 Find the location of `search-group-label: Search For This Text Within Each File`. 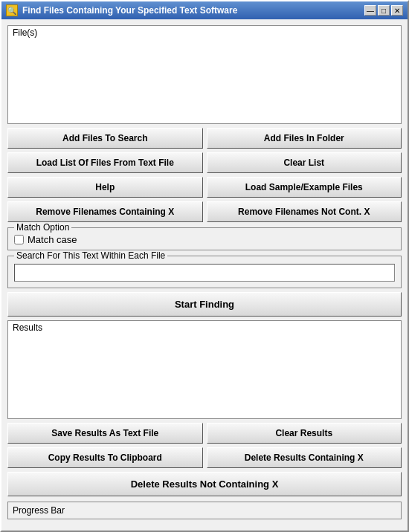

search-group-label: Search For This Text Within Each File is located at coordinates (91, 256).